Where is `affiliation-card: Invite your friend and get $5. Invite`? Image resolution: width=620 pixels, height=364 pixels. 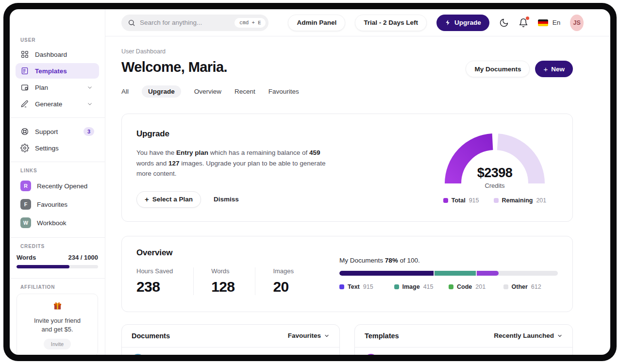 affiliation-card: Invite your friend and get $5. Invite is located at coordinates (57, 324).